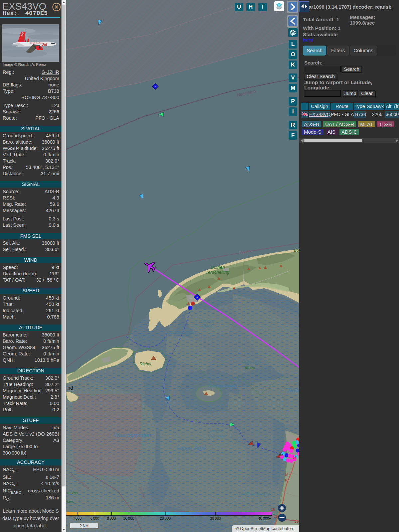 This screenshot has width=399, height=532. What do you see at coordinates (250, 368) in the screenshot?
I see `svg-text: Meep` at bounding box center [250, 368].